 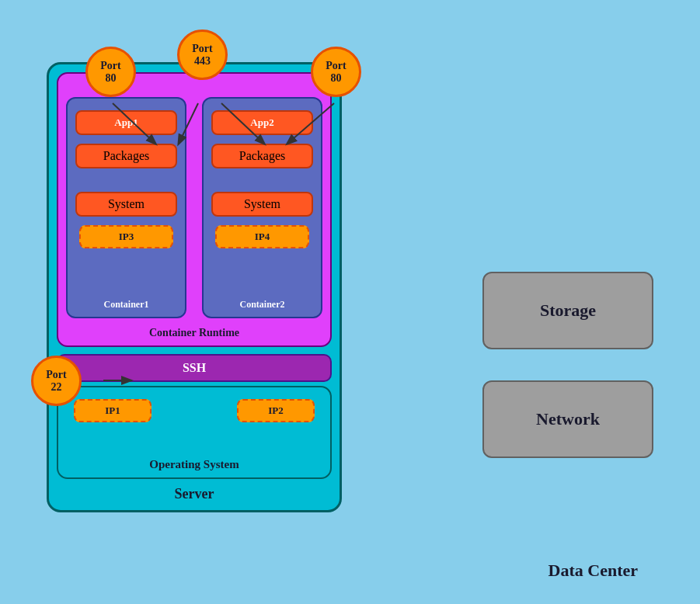 What do you see at coordinates (263, 208) in the screenshot?
I see `container2-box: Container2 App2 Packages System IP4` at bounding box center [263, 208].